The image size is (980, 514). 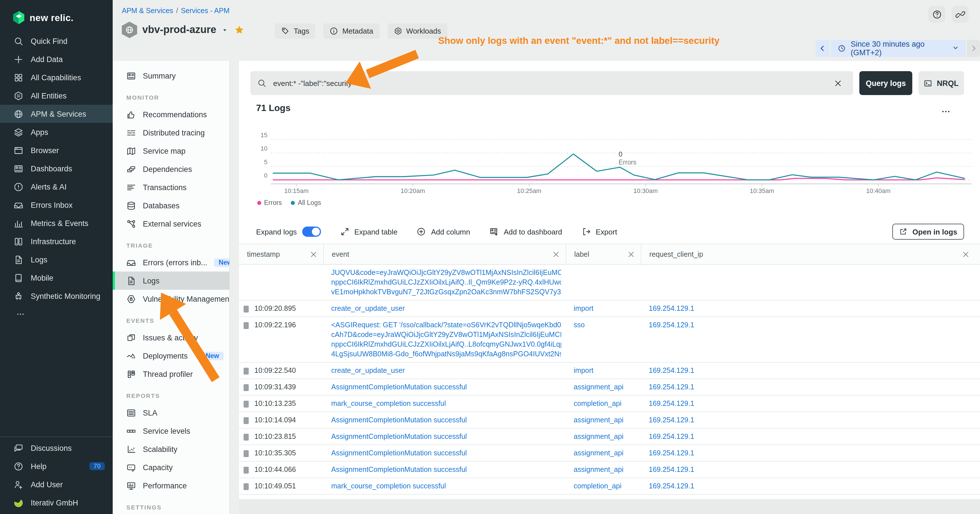 What do you see at coordinates (171, 76) in the screenshot?
I see `entity-nav-item-summary: Summary` at bounding box center [171, 76].